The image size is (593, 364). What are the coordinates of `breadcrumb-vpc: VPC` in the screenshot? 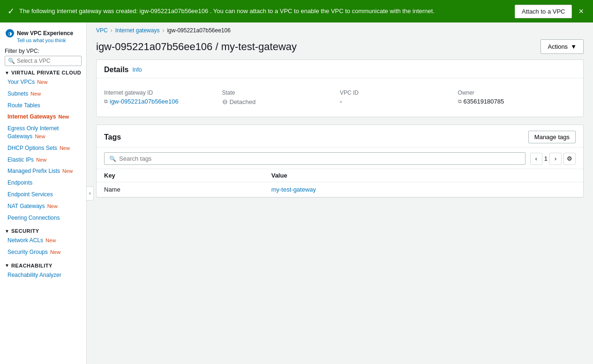 It's located at (102, 30).